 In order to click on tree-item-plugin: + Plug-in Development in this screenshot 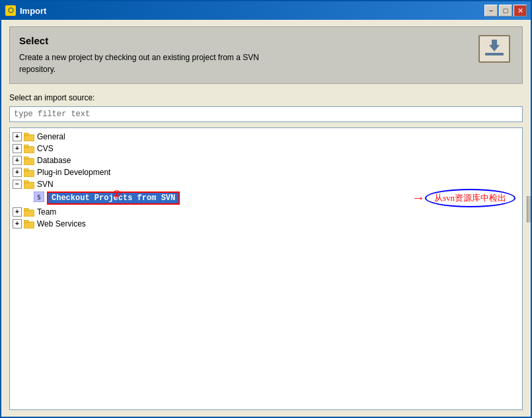, I will do `click(266, 172)`.